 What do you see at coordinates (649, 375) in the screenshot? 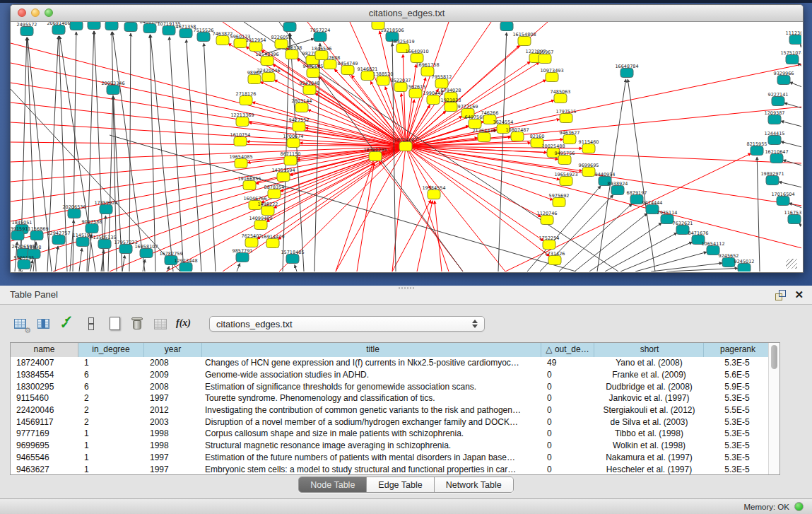
I see `table-cell: Franke et al. (2009)` at bounding box center [649, 375].